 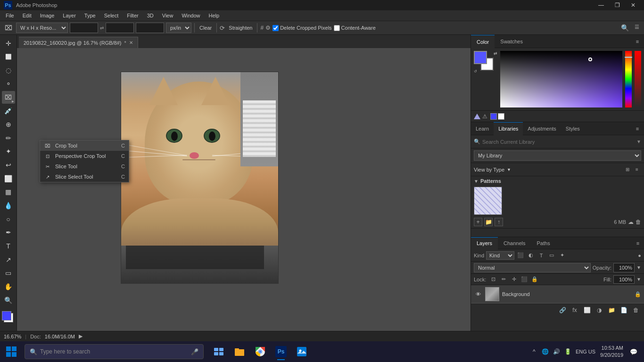 I want to click on opacity-dropdown: ▼, so click(x=639, y=268).